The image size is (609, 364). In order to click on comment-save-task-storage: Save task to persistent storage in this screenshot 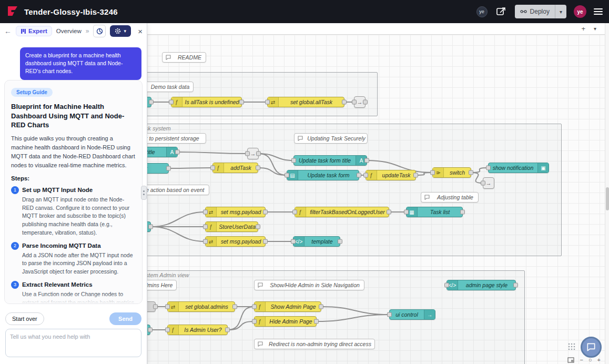, I will do `click(177, 138)`.